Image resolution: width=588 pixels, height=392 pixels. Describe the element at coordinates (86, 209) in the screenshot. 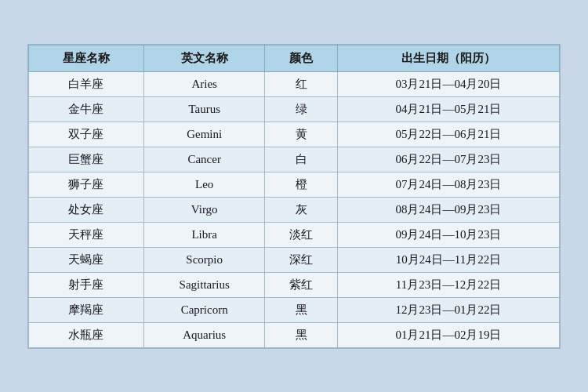

I see `cell-chinese-name: 处女座` at that location.